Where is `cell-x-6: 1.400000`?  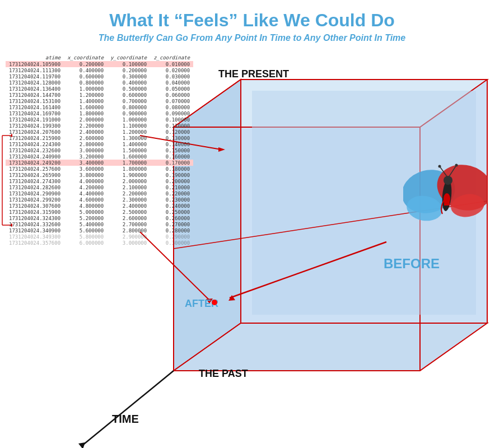
cell-x-6: 1.400000 is located at coordinates (85, 101).